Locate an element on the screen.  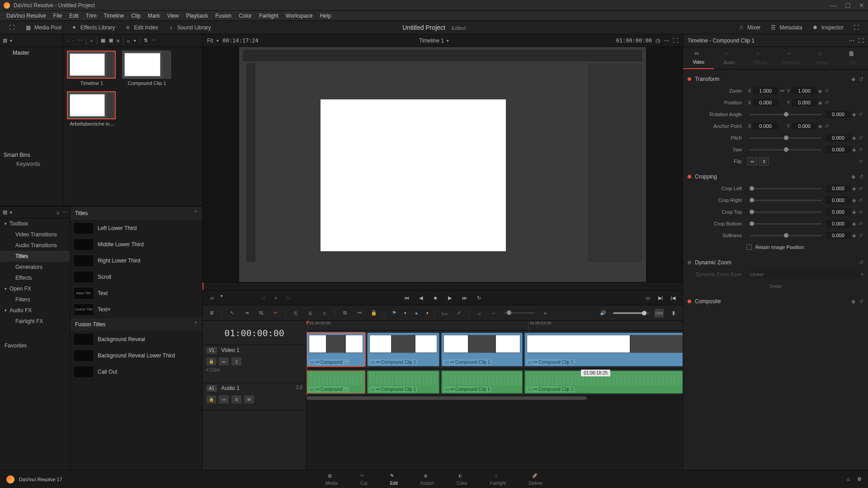
insert-tool: ⎘ is located at coordinates (296, 313).